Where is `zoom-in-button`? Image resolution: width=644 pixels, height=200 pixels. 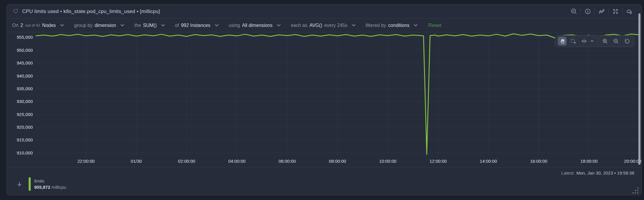 zoom-in-button is located at coordinates (605, 41).